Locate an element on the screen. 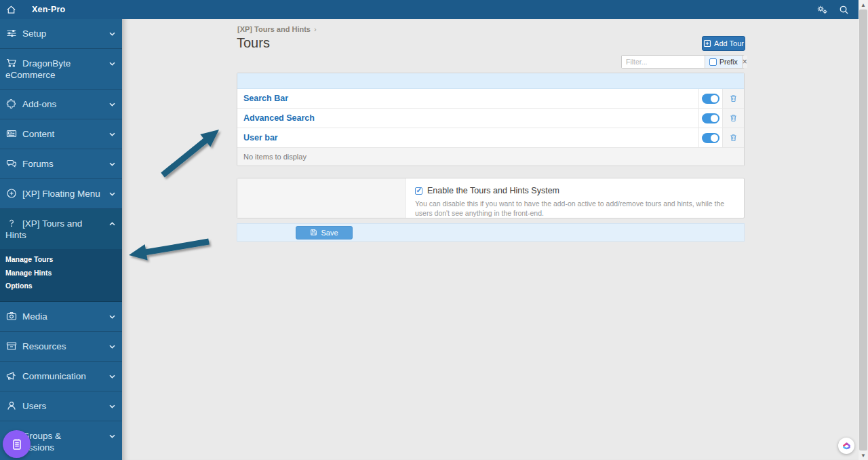  tour-link: Search Bar is located at coordinates (468, 98).